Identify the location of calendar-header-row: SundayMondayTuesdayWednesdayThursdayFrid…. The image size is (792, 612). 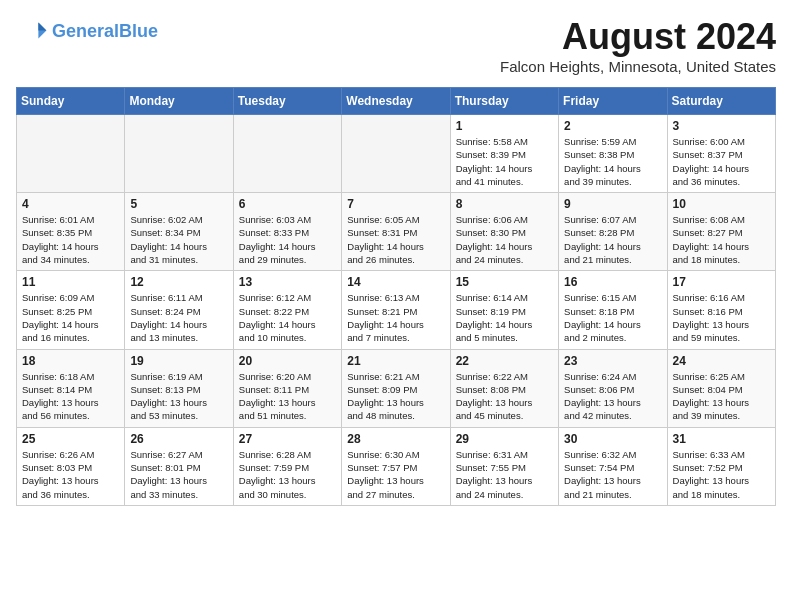
(396, 102).